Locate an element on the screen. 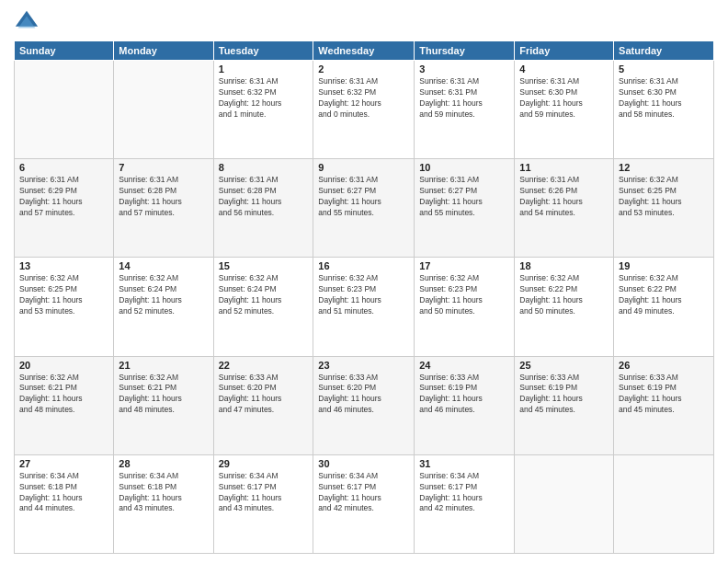 This screenshot has height=563, width=728. day-number: 11 is located at coordinates (564, 167).